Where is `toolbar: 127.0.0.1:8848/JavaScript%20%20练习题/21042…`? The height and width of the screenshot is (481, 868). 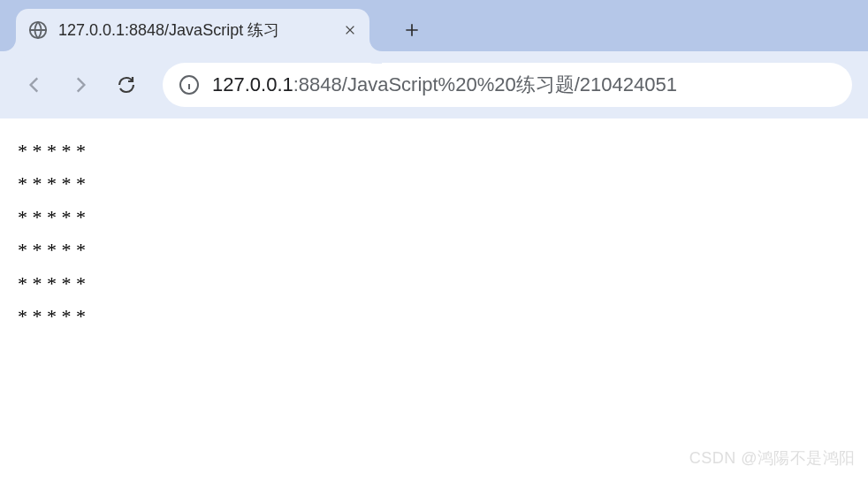
toolbar: 127.0.0.1:8848/JavaScript%20%20练习题/21042… is located at coordinates (434, 85).